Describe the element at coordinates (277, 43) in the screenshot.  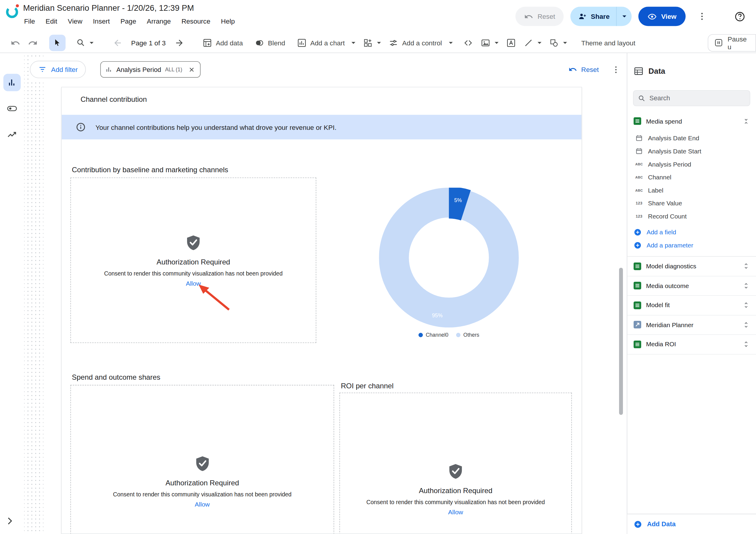
I see `blend-label: Blend` at that location.